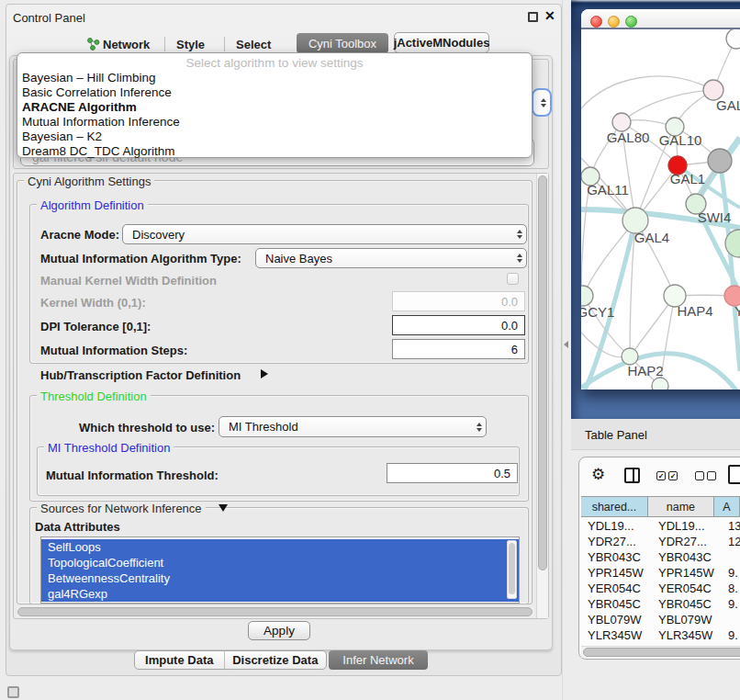 The width and height of the screenshot is (740, 700). Describe the element at coordinates (652, 237) in the screenshot. I see `node-label: GAL4` at that location.